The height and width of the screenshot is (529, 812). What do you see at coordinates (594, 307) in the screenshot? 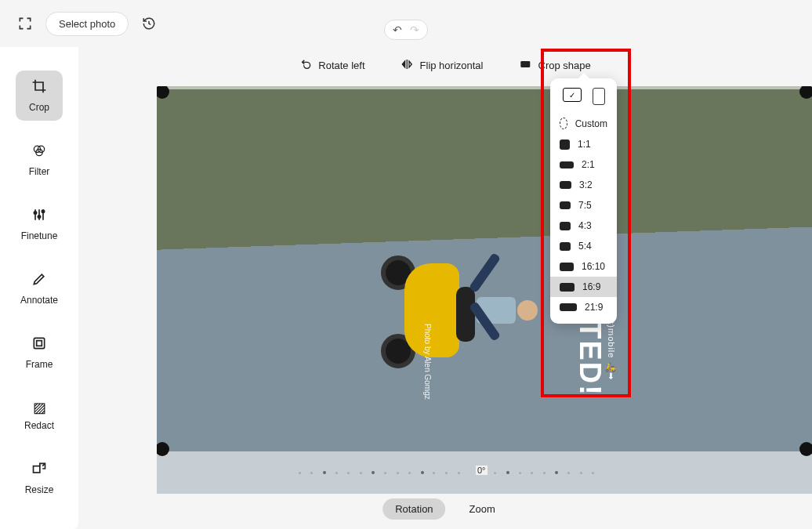
I see `crop-option-label: 21:9` at bounding box center [594, 307].